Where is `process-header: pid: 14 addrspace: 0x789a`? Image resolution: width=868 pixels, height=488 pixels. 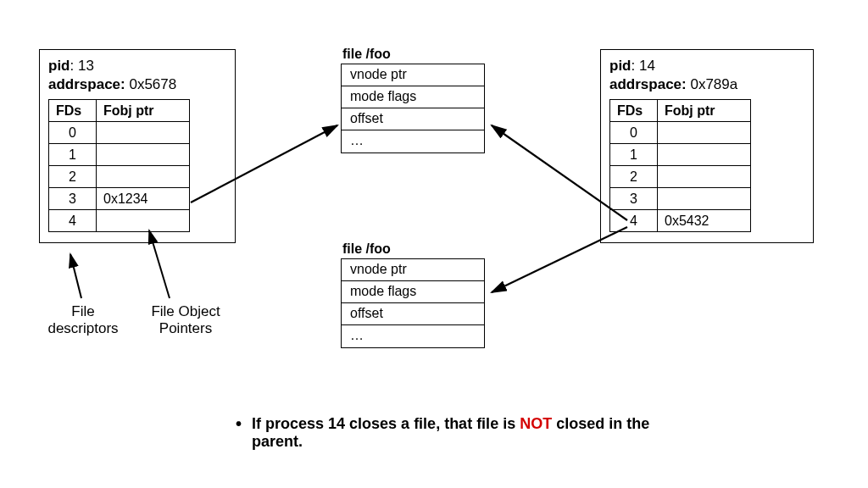
process-header: pid: 14 addrspace: 0x789a is located at coordinates (707, 75).